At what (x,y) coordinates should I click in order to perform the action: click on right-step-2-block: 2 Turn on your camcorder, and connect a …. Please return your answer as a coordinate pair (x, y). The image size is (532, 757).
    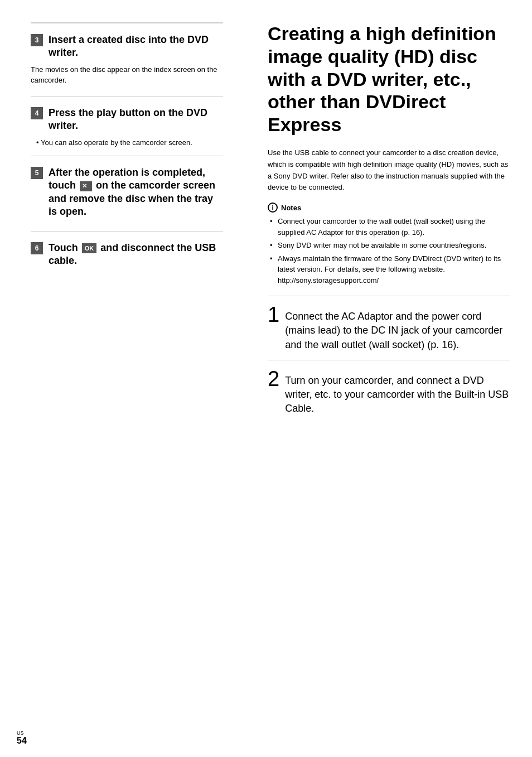
    Looking at the image, I should click on (389, 392).